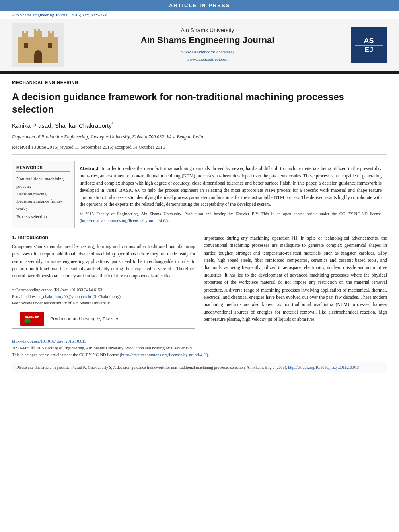 The height and width of the screenshot is (532, 399). Describe the element at coordinates (208, 59) in the screenshot. I see `website-link-2: www.sciencedirect.com` at that location.